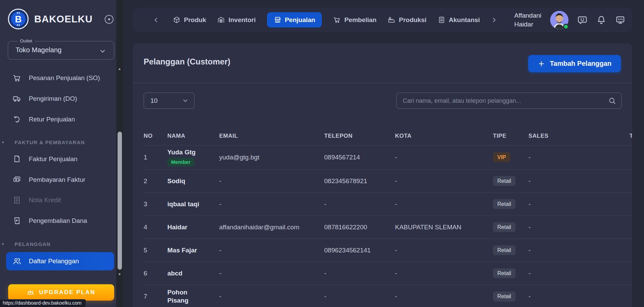 The height and width of the screenshot is (307, 644). Describe the element at coordinates (388, 181) in the screenshot. I see `table-row: 2Sodiq-082345678921-Retail-` at that location.